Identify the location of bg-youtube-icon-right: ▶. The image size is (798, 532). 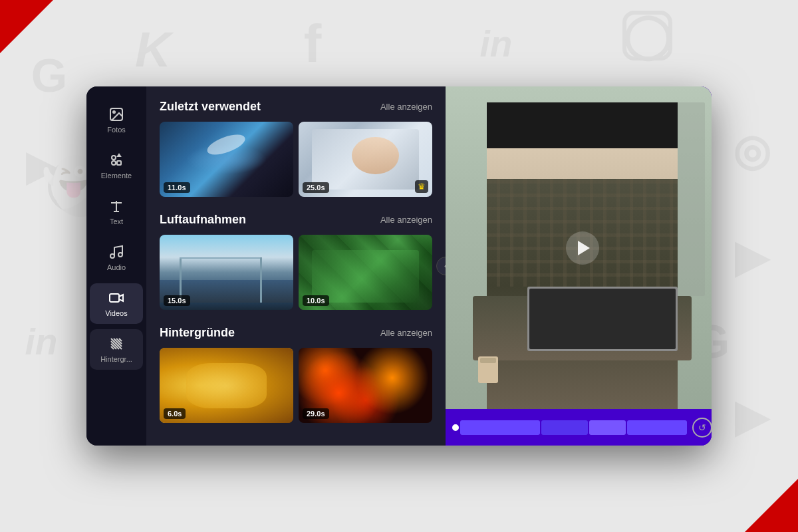
(751, 257).